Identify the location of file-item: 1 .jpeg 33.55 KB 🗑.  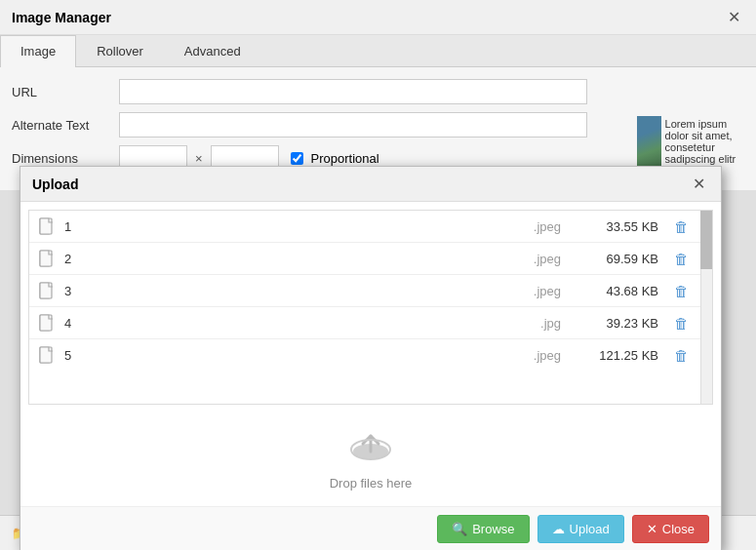
(371, 226).